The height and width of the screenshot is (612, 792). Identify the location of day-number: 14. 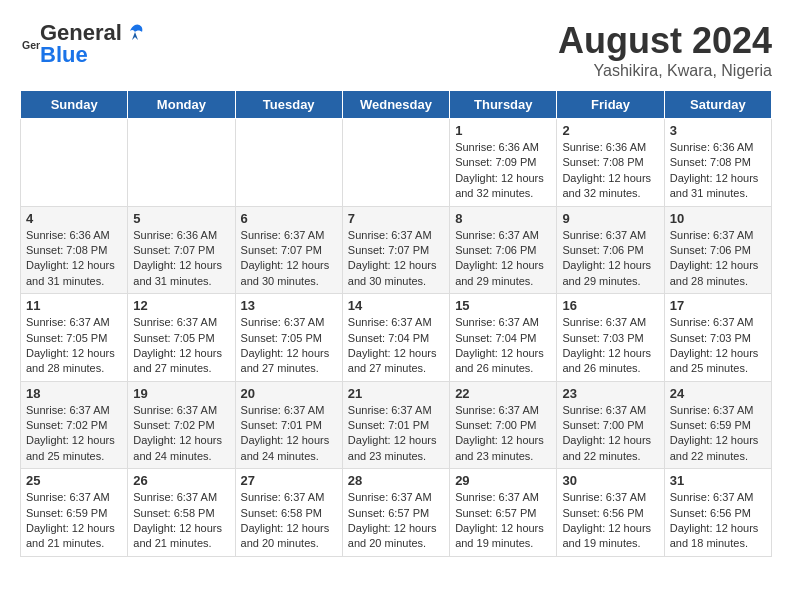
(396, 306).